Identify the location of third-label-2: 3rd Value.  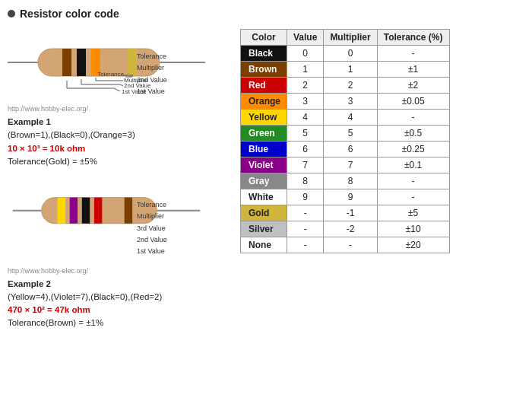
(182, 228).